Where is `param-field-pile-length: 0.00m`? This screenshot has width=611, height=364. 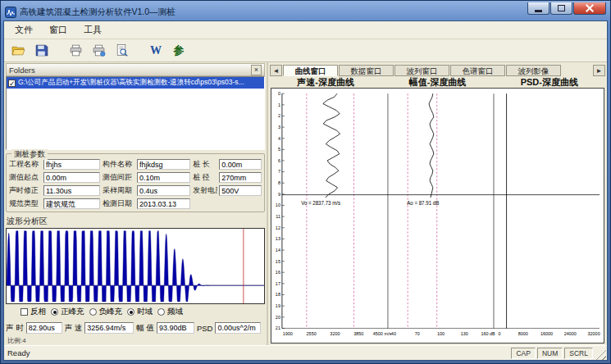 param-field-pile-length: 0.00m is located at coordinates (240, 164).